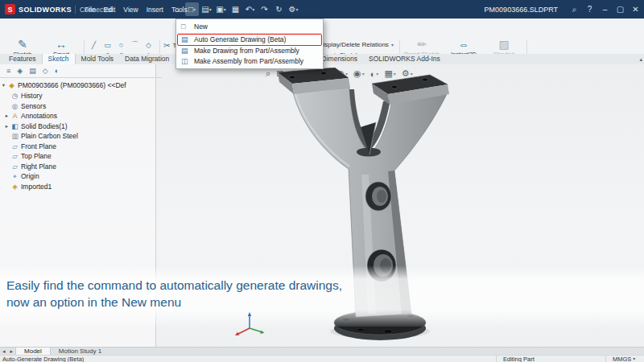  What do you see at coordinates (354, 45) in the screenshot?
I see `relations-label: Display/Delete Relations` at bounding box center [354, 45].